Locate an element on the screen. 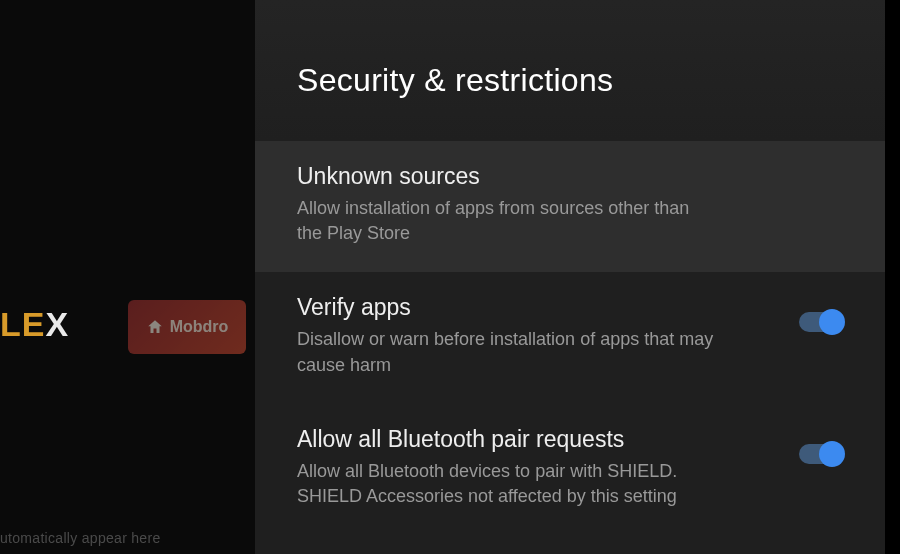 This screenshot has width=900, height=554. setting-title: Unknown sources is located at coordinates (570, 176).